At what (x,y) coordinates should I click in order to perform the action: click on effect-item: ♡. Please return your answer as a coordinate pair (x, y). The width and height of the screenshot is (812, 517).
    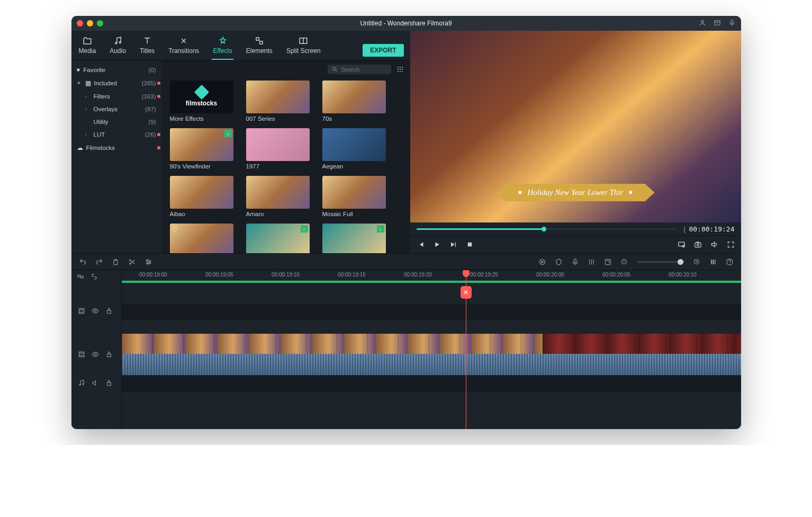
    Looking at the image, I should click on (202, 238).